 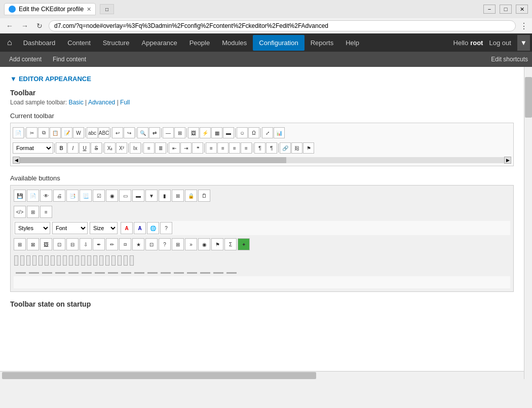 What do you see at coordinates (122, 148) in the screenshot?
I see `tb-superscript-btn: X²` at bounding box center [122, 148].